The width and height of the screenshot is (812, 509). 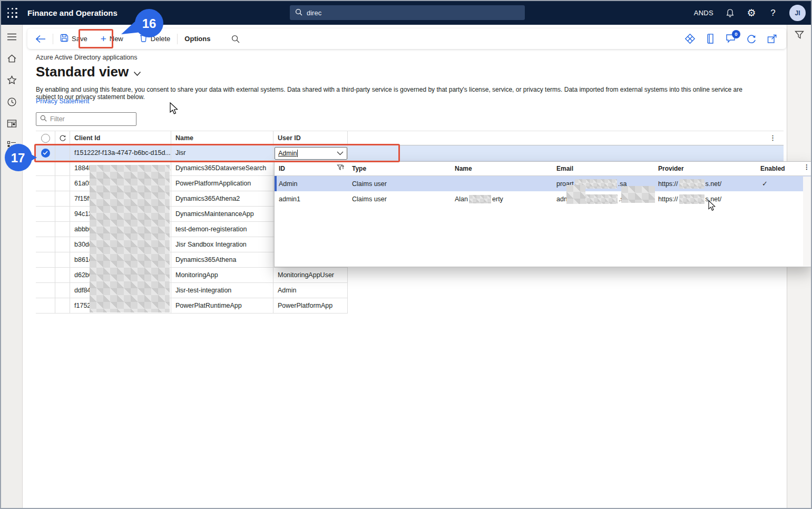 What do you see at coordinates (369, 183) in the screenshot?
I see `flyout-type-cell: Claims user` at bounding box center [369, 183].